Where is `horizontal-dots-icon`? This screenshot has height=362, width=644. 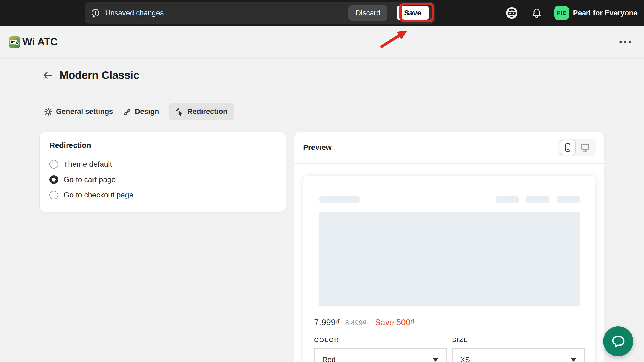
horizontal-dots-icon is located at coordinates (625, 42).